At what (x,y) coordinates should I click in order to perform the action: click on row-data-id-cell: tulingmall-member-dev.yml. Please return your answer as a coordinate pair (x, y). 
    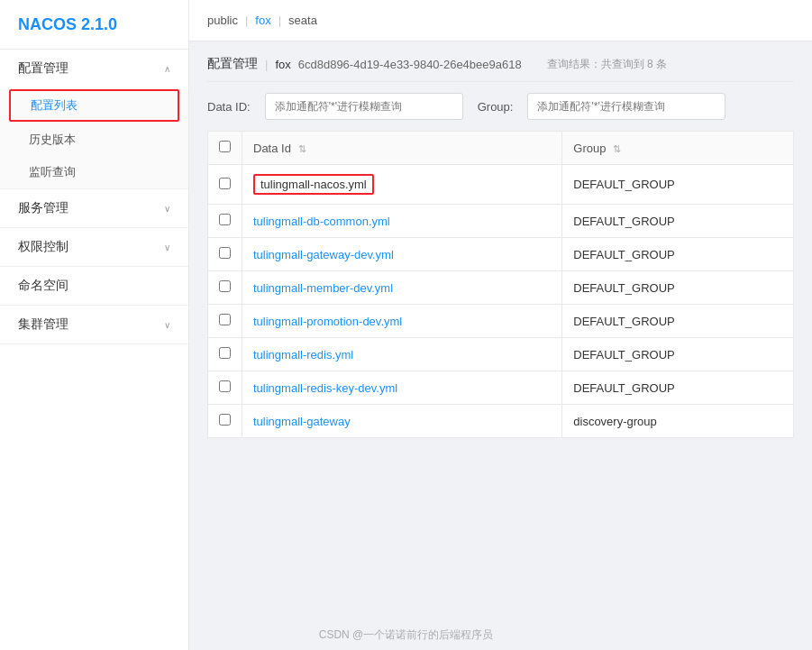
    Looking at the image, I should click on (402, 288).